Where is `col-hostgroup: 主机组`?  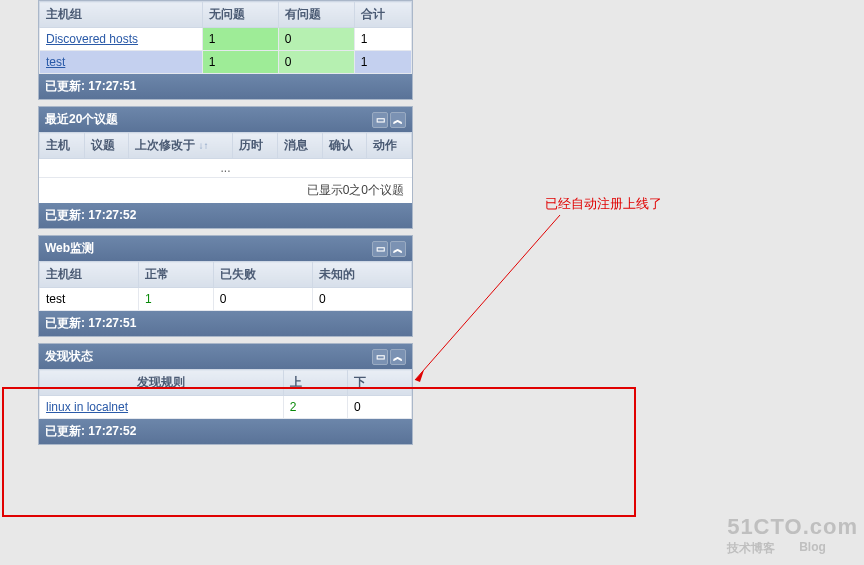
col-hostgroup: 主机组 is located at coordinates (122, 15).